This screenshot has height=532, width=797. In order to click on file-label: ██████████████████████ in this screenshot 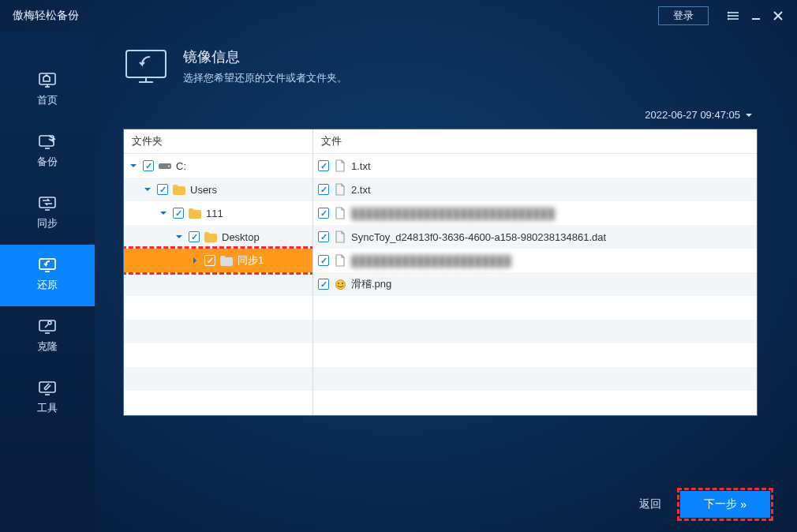, I will do `click(431, 260)`.